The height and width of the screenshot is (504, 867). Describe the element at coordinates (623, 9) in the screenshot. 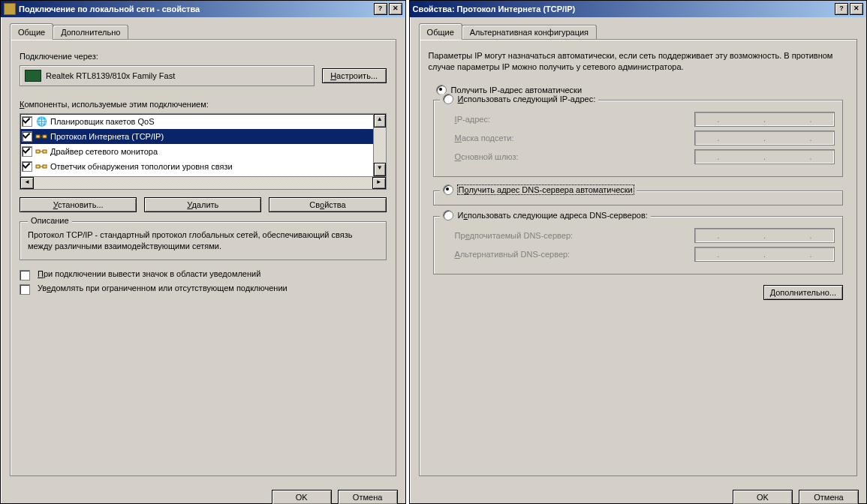

I see `window-title: Свойства: Протокол Интернета (TCP/IP)` at that location.